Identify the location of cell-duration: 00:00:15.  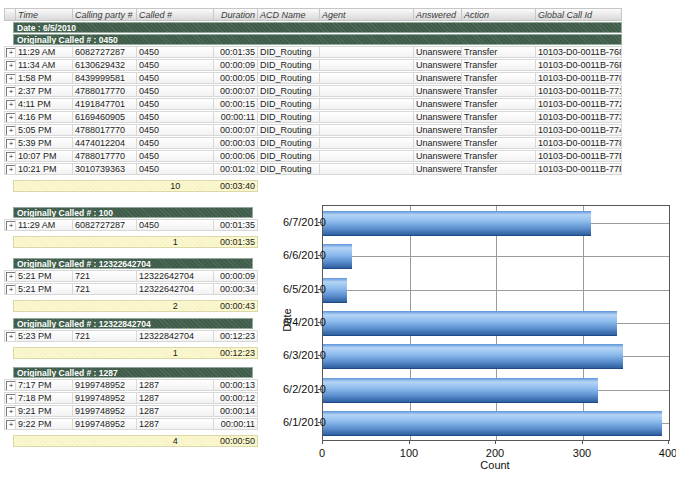
(236, 104).